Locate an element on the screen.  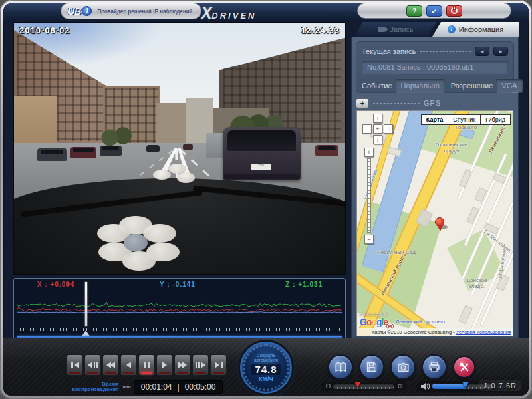
step-back-button is located at coordinates (93, 365).